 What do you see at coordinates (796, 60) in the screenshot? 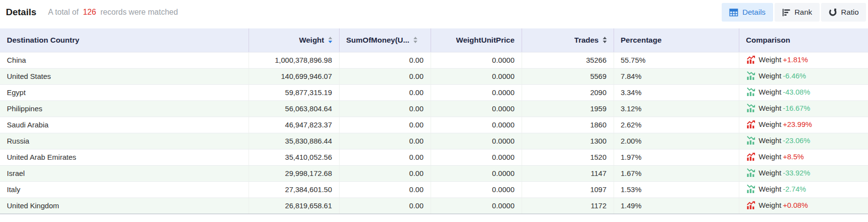
I see `comparison-change-value: +1.81%` at bounding box center [796, 60].